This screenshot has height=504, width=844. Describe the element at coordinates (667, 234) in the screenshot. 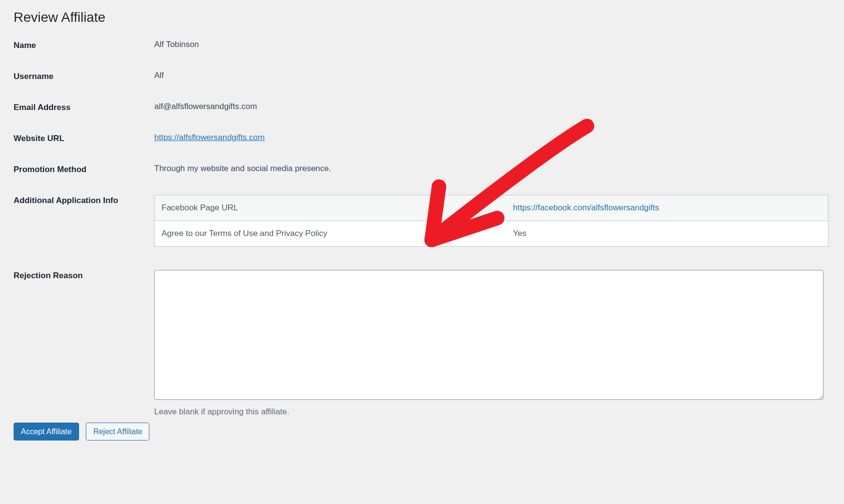

I see `info-value: Yes` at that location.